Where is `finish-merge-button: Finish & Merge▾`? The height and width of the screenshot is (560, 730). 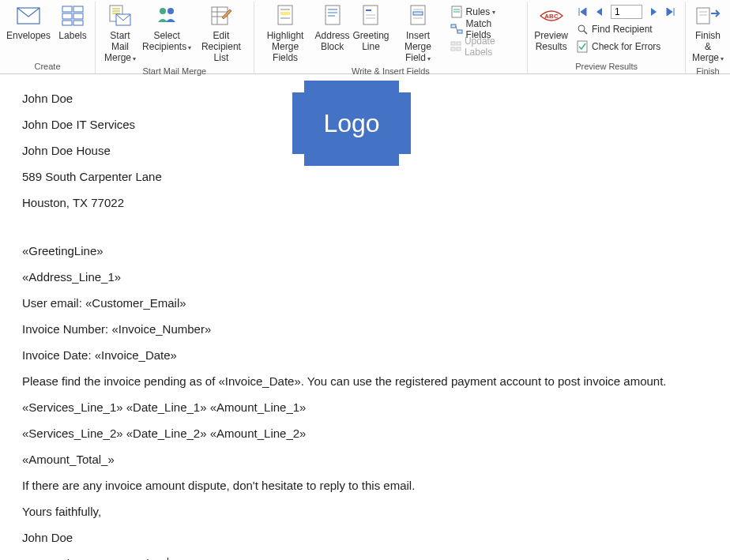 finish-merge-button: Finish & Merge▾ is located at coordinates (708, 33).